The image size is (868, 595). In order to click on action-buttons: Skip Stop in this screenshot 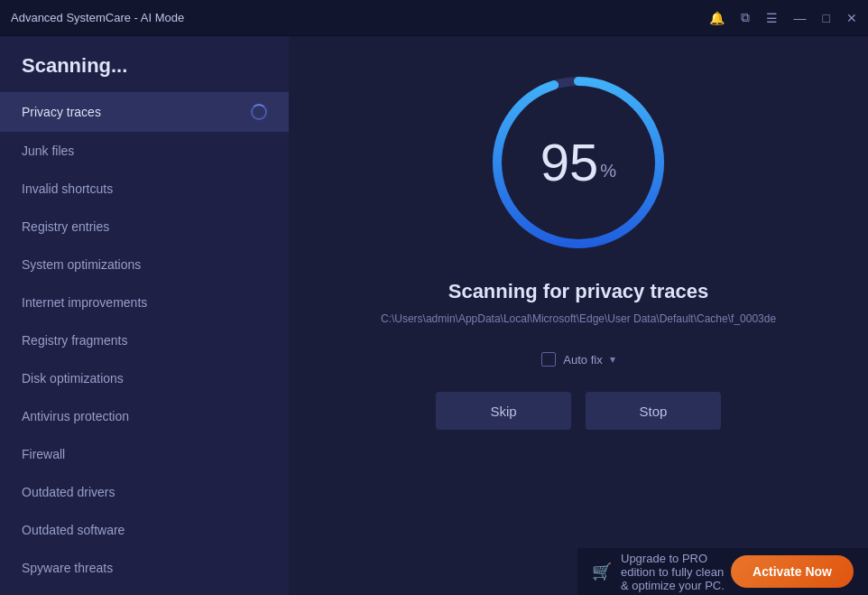, I will do `click(578, 411)`.